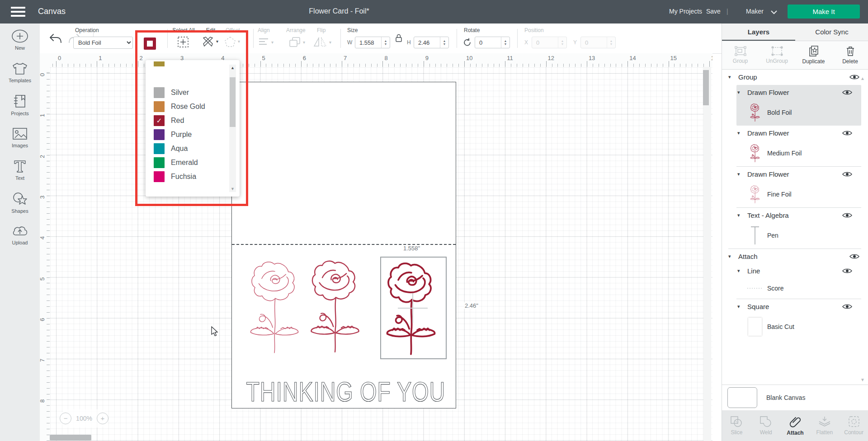  What do you see at coordinates (409, 42) in the screenshot?
I see `h-label: H` at bounding box center [409, 42].